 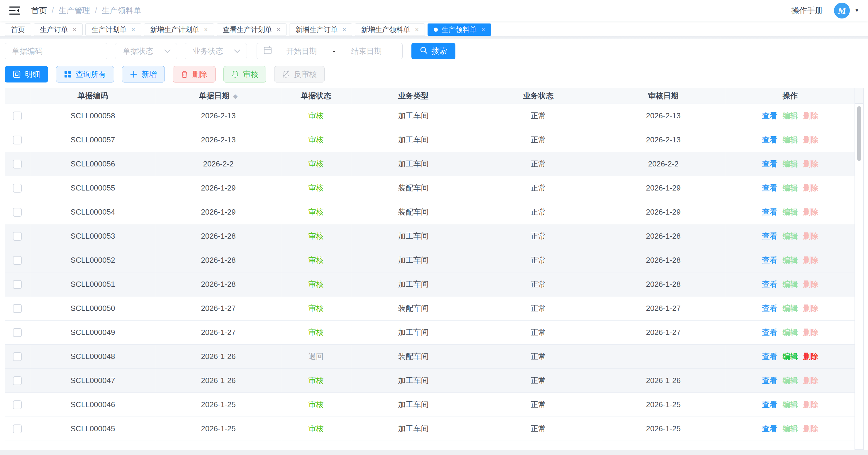 I want to click on page-bottom-strip, so click(x=434, y=452).